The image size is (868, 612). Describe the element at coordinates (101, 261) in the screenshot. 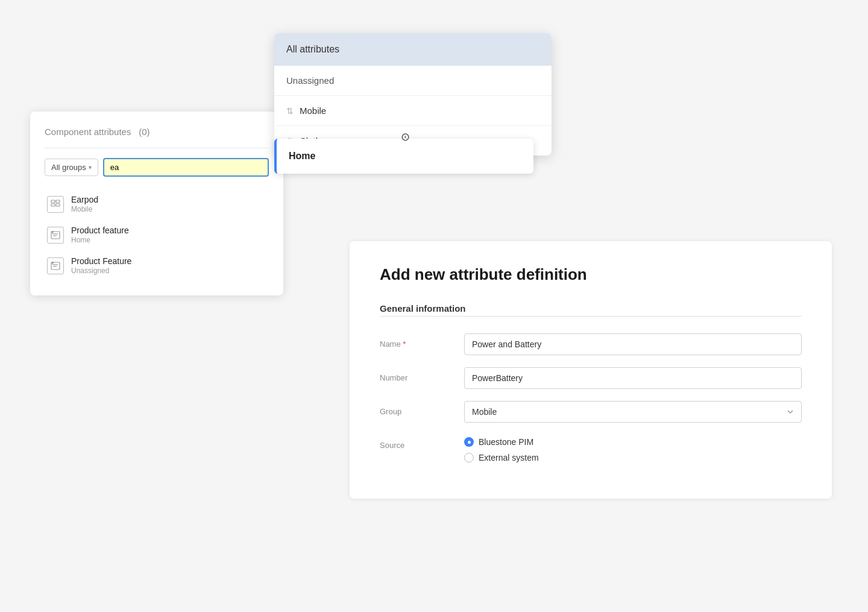

I see `attr-name: Product Feature` at that location.